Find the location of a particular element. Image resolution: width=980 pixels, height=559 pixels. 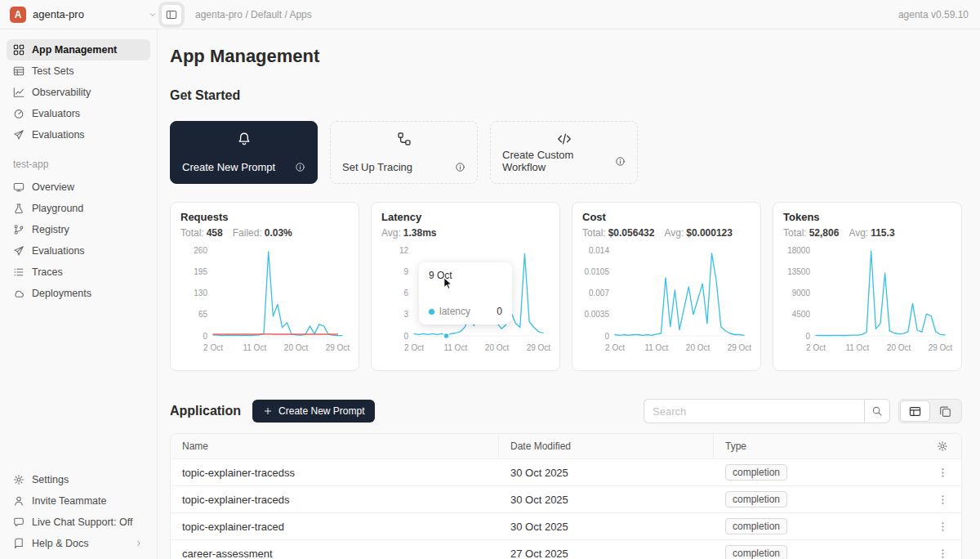

table-row: topic-explainer-traceds30 Oct 2025comple… is located at coordinates (566, 499).